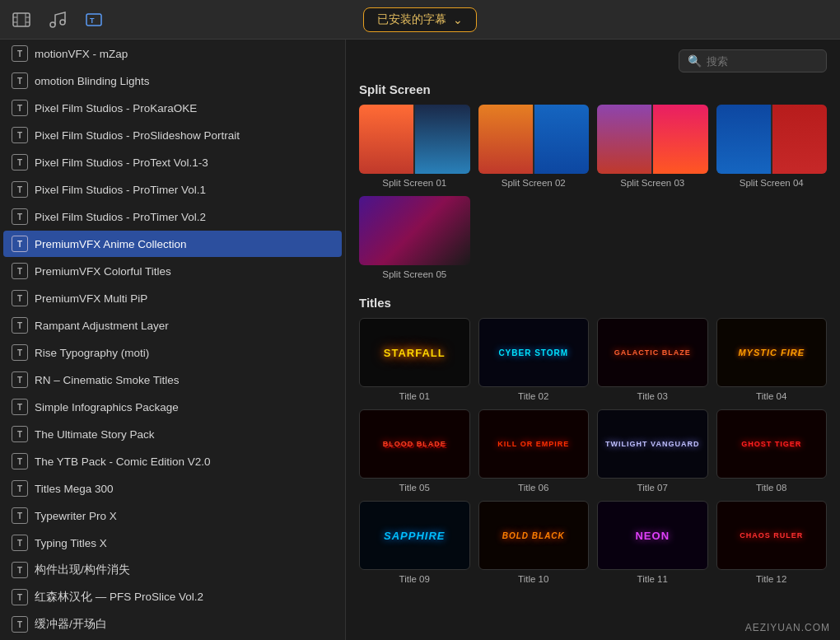  I want to click on title-thumbnail-t03: GALACTIC BLAZE, so click(652, 353).